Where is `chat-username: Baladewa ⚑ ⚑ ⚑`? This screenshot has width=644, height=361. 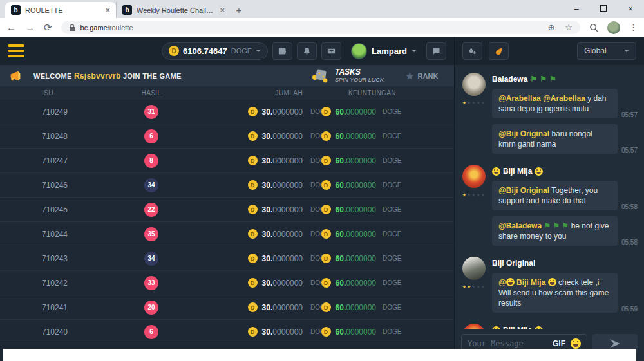 chat-username: Baladewa ⚑ ⚑ ⚑ is located at coordinates (565, 79).